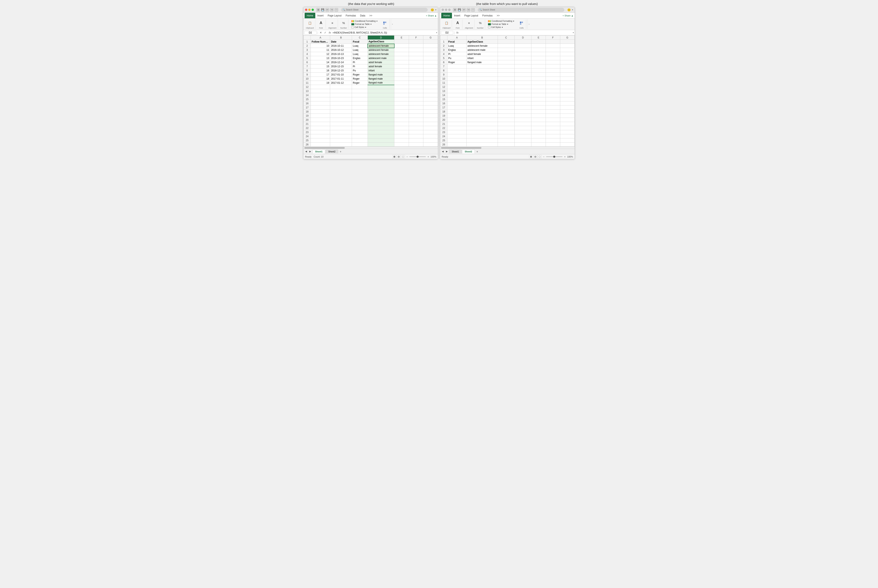 This screenshot has width=878, height=588. I want to click on right-normal-view-button: ▦, so click(531, 157).